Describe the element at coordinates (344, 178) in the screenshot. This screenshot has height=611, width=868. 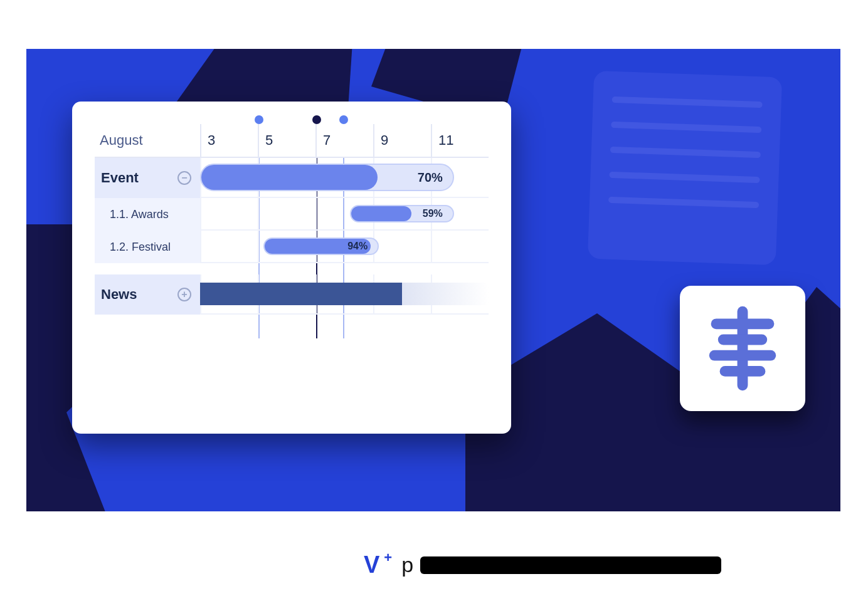
I see `row-track: 70%` at that location.